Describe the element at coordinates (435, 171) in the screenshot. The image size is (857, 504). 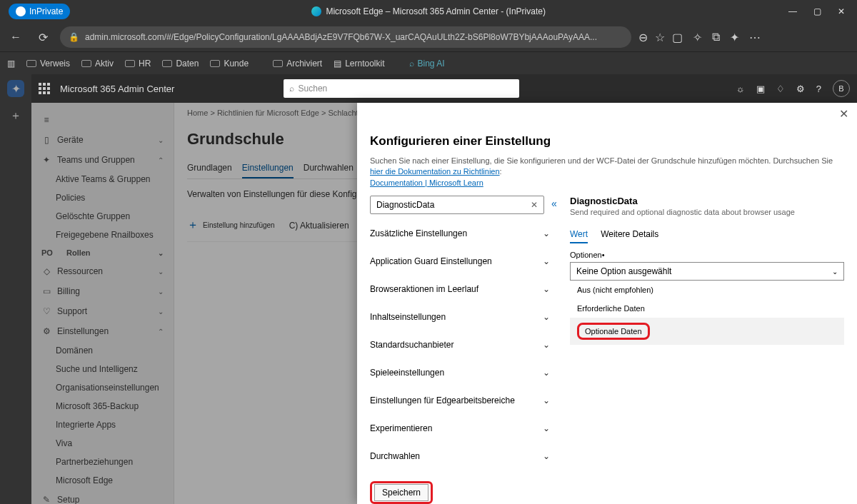
I see `doc-link-inline: hier die Dokumentation zu Richtlinien` at that location.